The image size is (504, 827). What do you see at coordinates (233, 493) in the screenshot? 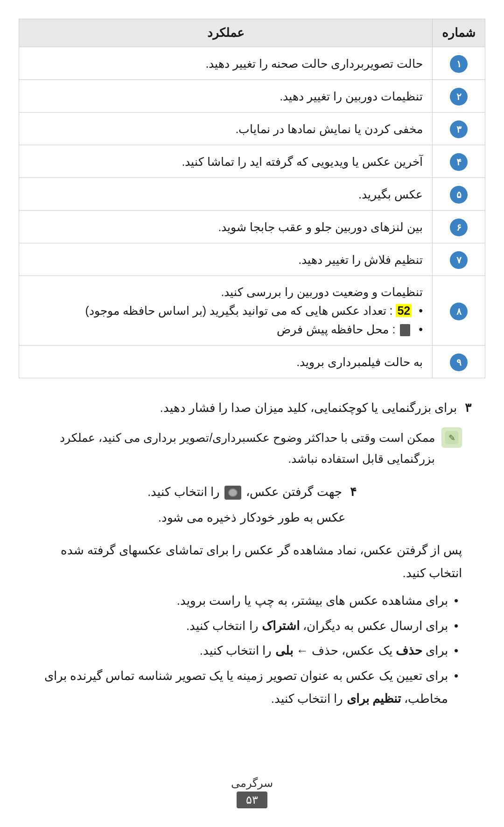
I see `camera-icon` at bounding box center [233, 493].